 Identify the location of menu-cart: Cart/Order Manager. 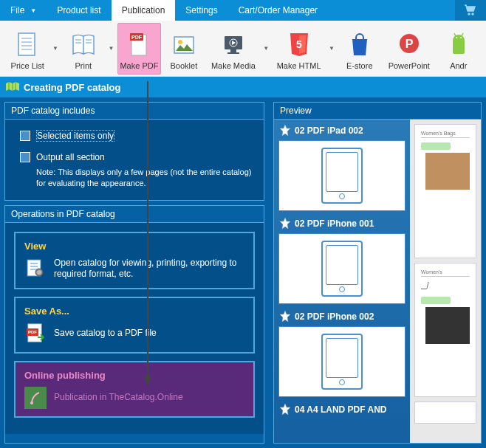
(278, 10).